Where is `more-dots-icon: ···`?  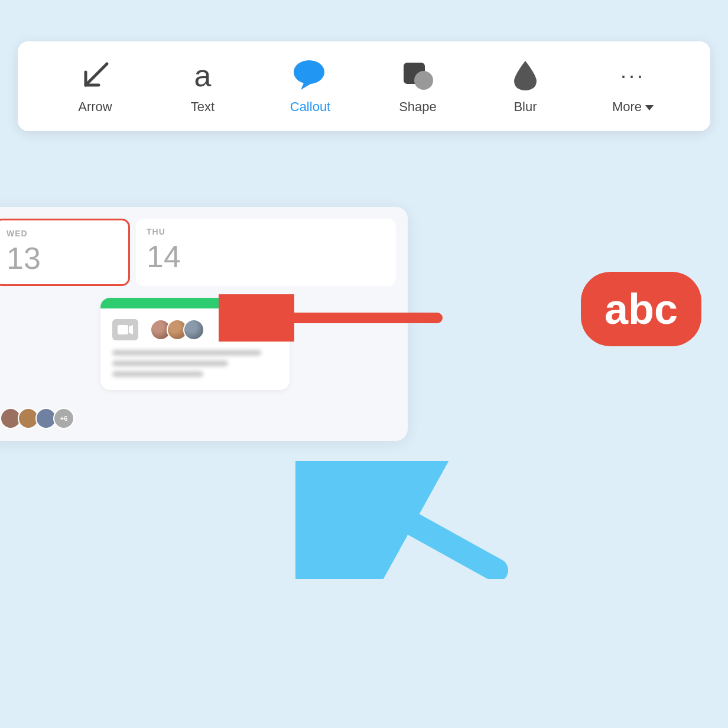
more-dots-icon: ··· is located at coordinates (633, 76).